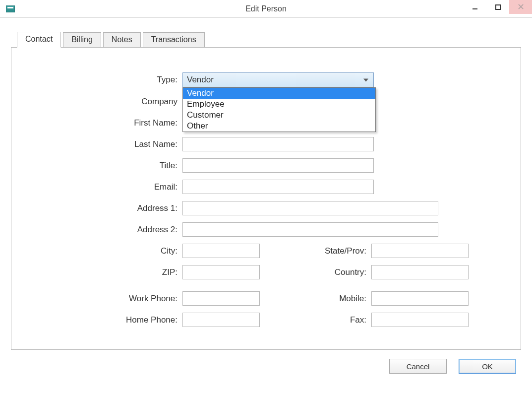 The width and height of the screenshot is (532, 397). Describe the element at coordinates (221, 251) in the screenshot. I see `city-input` at that location.